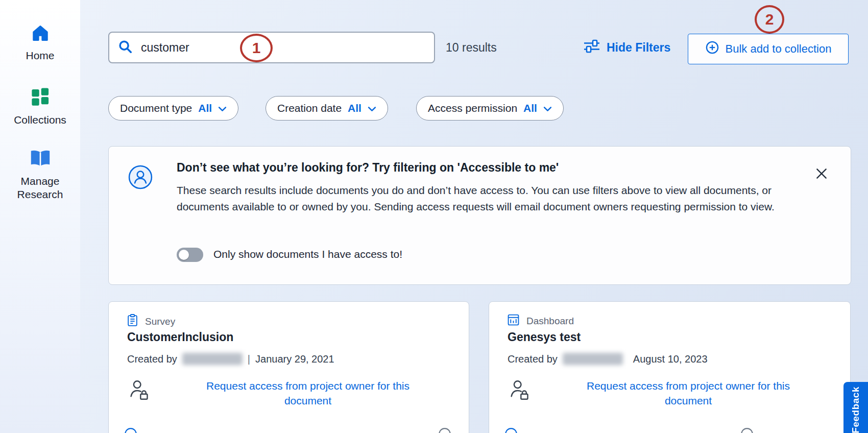 This screenshot has height=433, width=868. I want to click on person-circle-icon, so click(140, 178).